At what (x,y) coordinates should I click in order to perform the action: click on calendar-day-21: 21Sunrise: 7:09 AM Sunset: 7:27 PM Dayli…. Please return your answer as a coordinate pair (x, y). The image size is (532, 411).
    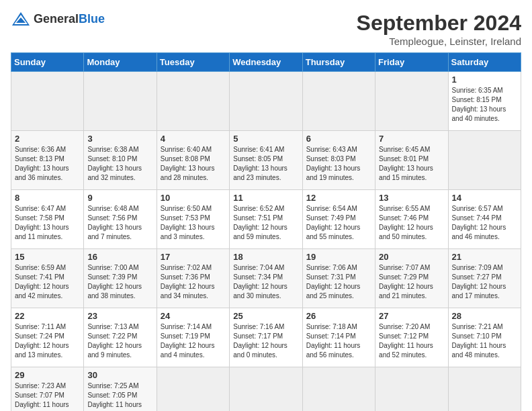
    Looking at the image, I should click on (484, 279).